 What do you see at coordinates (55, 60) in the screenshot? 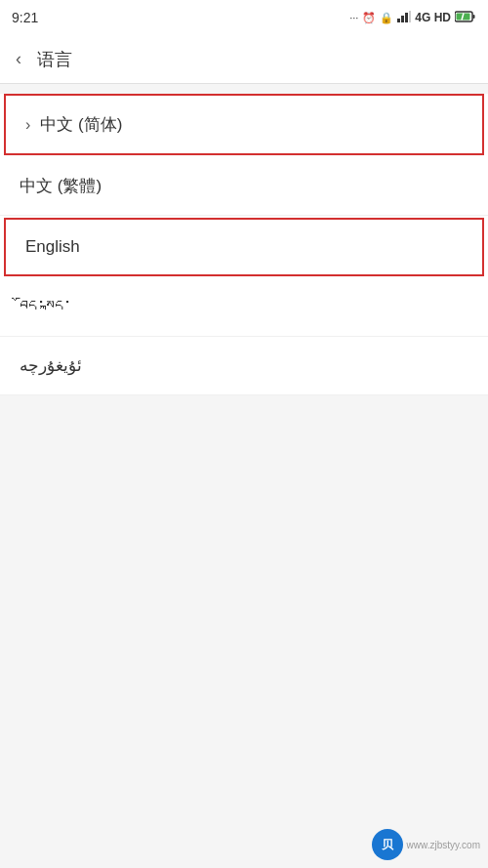
I see `page-title: 语言` at bounding box center [55, 60].